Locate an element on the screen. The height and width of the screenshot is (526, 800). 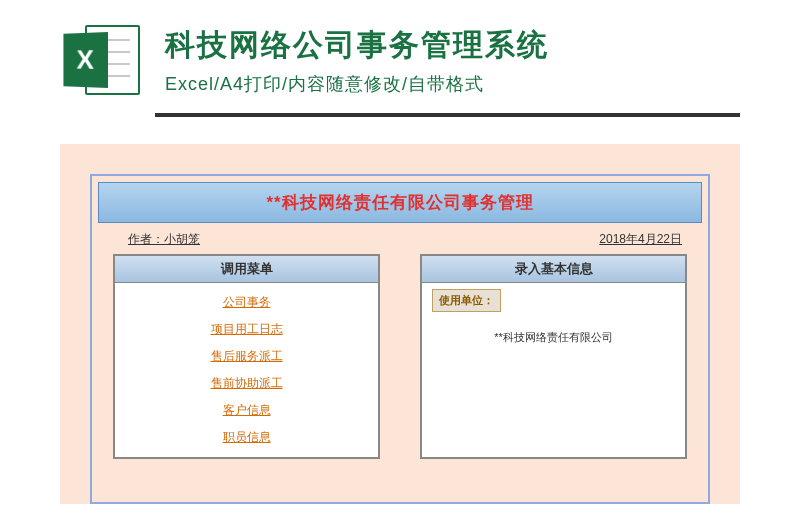
menu-item-project-log: 项目用工日志 is located at coordinates (246, 330).